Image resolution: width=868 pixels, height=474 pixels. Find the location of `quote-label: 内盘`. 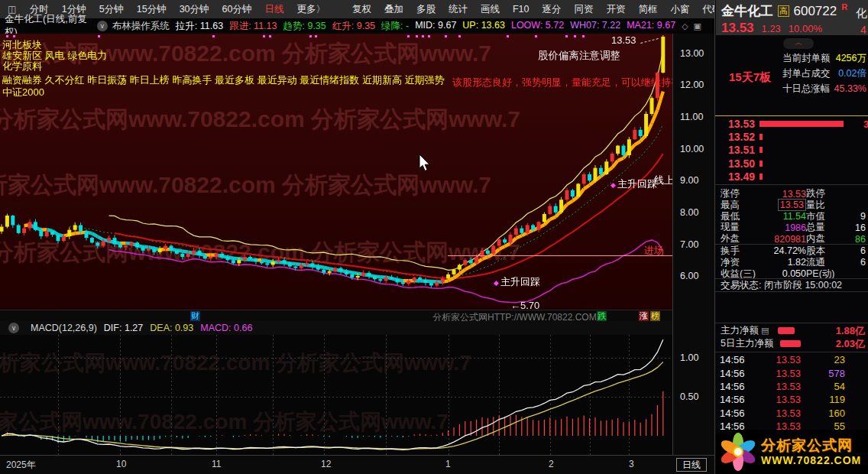

quote-label: 内盘 is located at coordinates (824, 239).